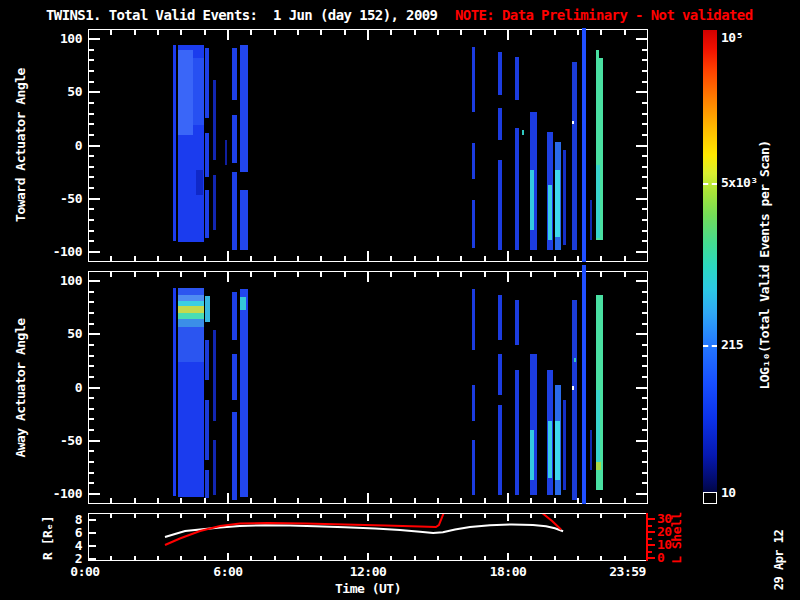  What do you see at coordinates (732, 38) in the screenshot?
I see `colorbar-tick-label: 10⁵` at bounding box center [732, 38].